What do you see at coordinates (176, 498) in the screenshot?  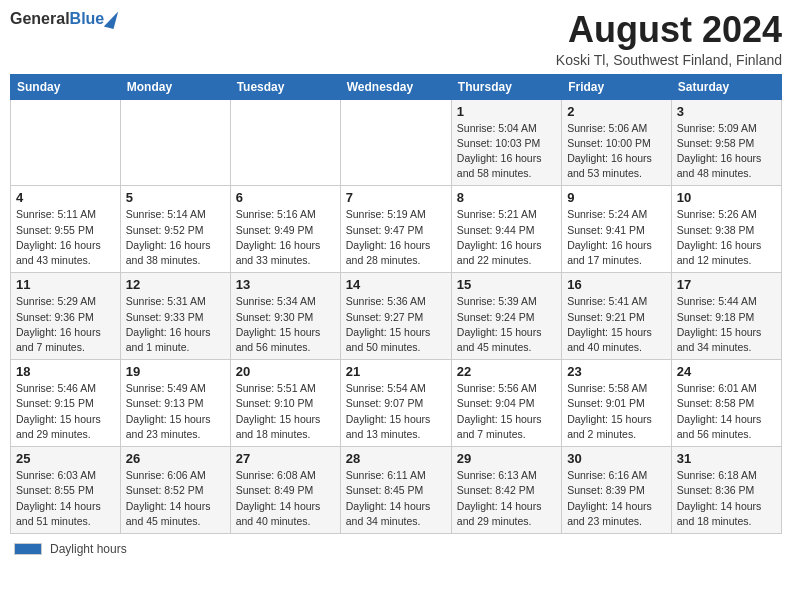 I see `cell-daylight-info: Sunrise: 6:06 AM Sunset: 8:52 PM Dayligh…` at bounding box center [176, 498].